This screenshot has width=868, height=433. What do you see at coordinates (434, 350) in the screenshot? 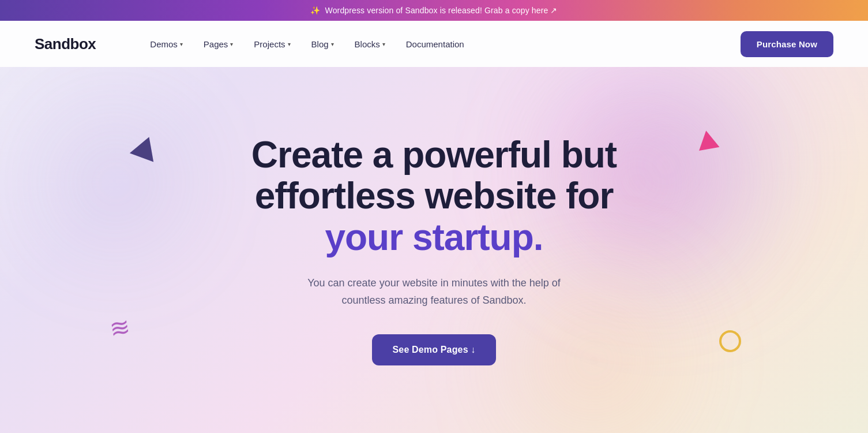
I see `see-demo-pages-button: See Demo Pages ↓` at bounding box center [434, 350].